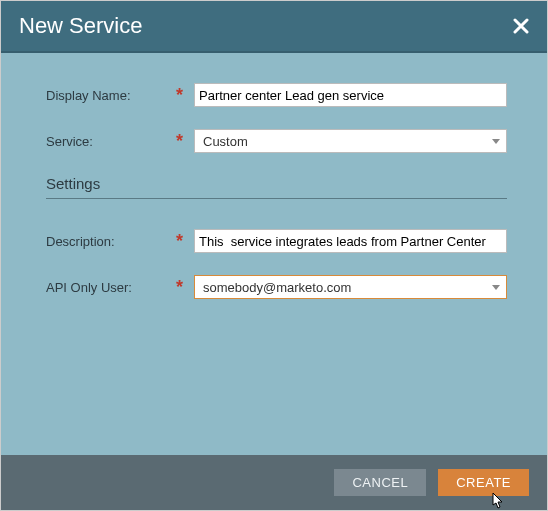 The width and height of the screenshot is (548, 511). What do you see at coordinates (484, 482) in the screenshot?
I see `create-button: CREATE` at bounding box center [484, 482].